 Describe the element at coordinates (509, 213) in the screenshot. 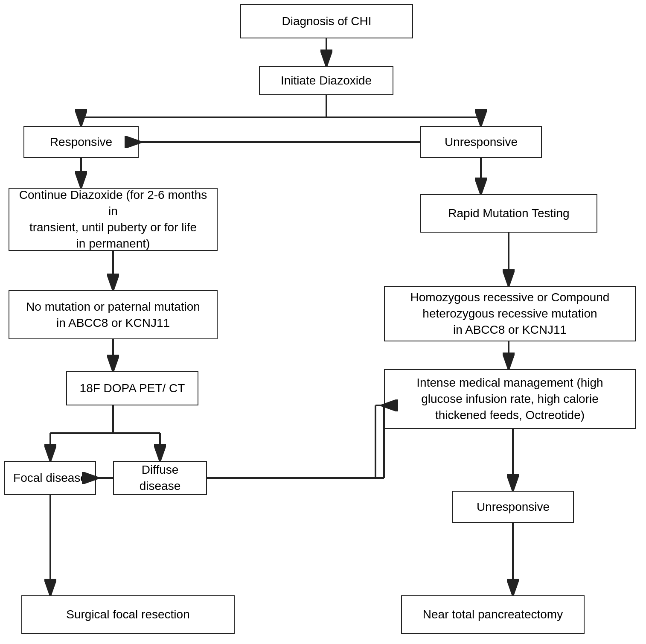

I see `box-rapid-mutation: Rapid Mutation Testing` at that location.